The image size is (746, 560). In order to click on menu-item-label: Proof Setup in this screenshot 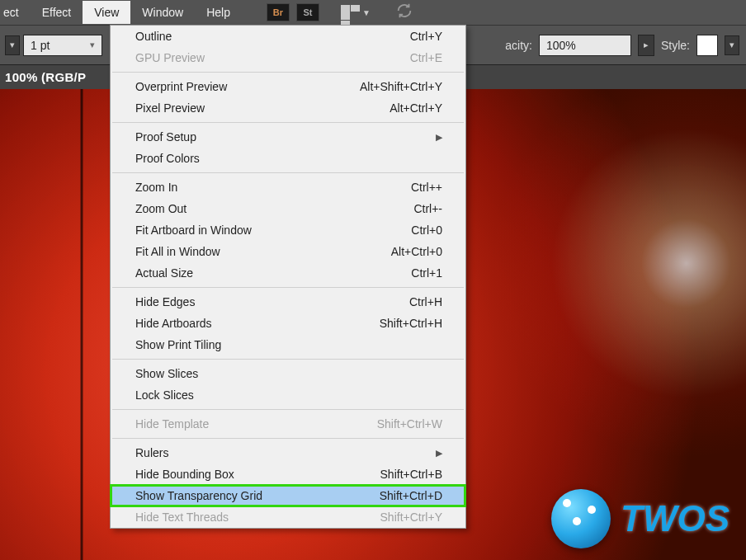, I will do `click(166, 137)`.